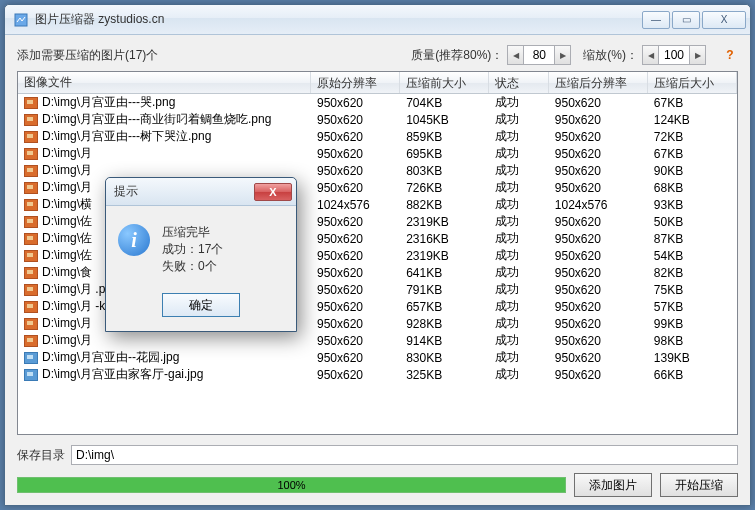 The height and width of the screenshot is (510, 755). Describe the element at coordinates (184, 192) in the screenshot. I see `dialog-title: 提示` at that location.